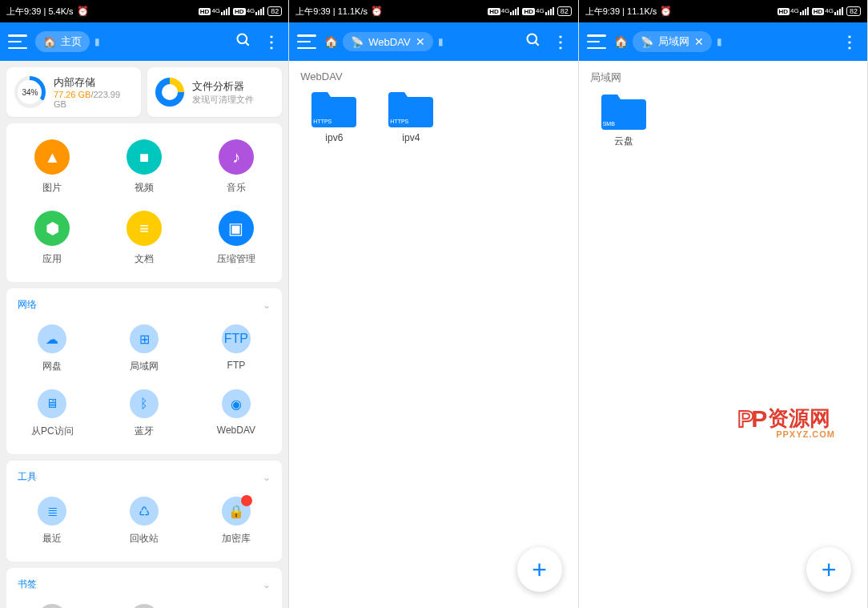 Image resolution: width=868 pixels, height=608 pixels. Describe the element at coordinates (144, 203) in the screenshot. I see `categories-section: ▲图片 ■视频 ♪音乐 ⬢应用 ≡文档 ▣压缩管理` at that location.